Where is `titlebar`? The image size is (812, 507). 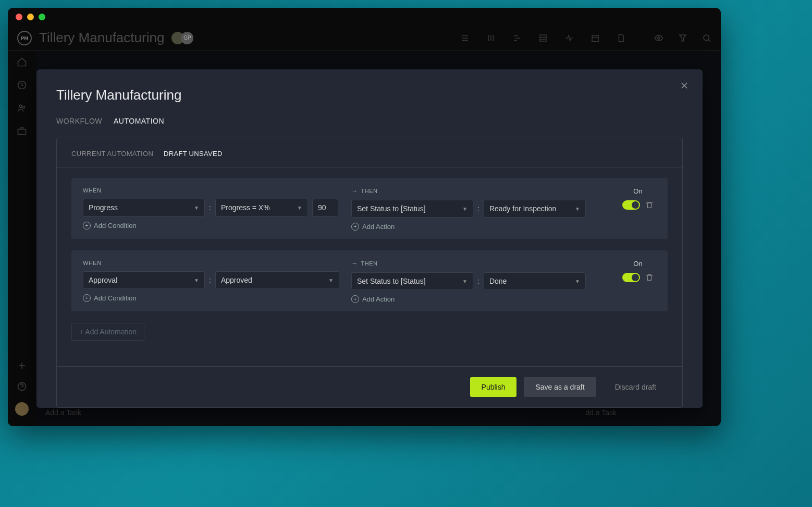 titlebar is located at coordinates (364, 17).